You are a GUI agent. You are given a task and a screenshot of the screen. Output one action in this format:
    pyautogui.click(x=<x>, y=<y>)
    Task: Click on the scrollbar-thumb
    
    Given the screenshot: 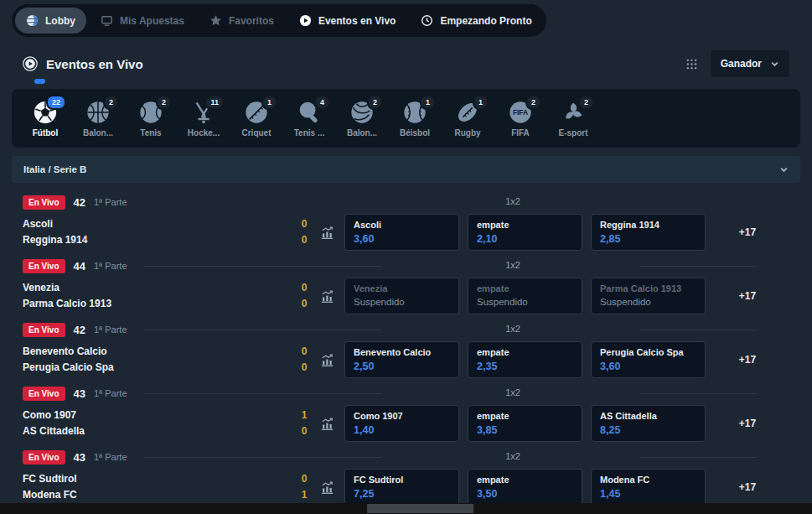 What is the action you would take?
    pyautogui.click(x=421, y=508)
    